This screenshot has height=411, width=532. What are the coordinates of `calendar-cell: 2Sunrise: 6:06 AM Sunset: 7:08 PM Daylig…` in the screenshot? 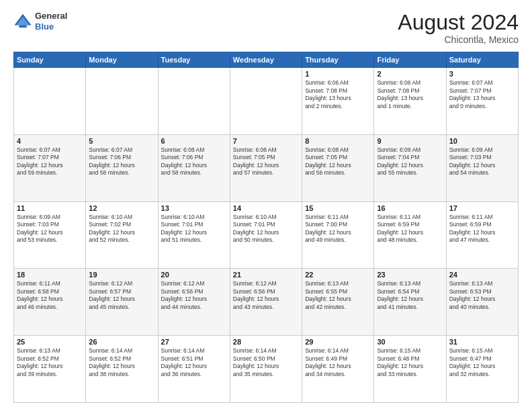 It's located at (410, 101).